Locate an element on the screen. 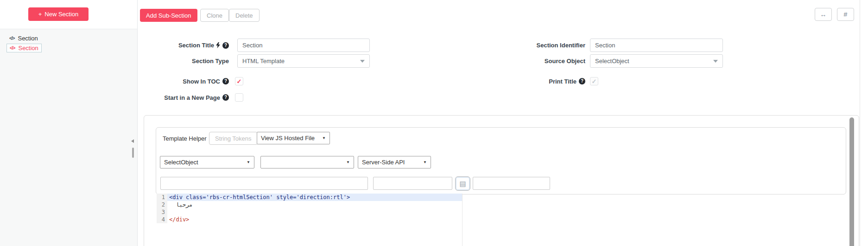 This screenshot has width=868, height=246. section-type-label: Section Type is located at coordinates (210, 61).